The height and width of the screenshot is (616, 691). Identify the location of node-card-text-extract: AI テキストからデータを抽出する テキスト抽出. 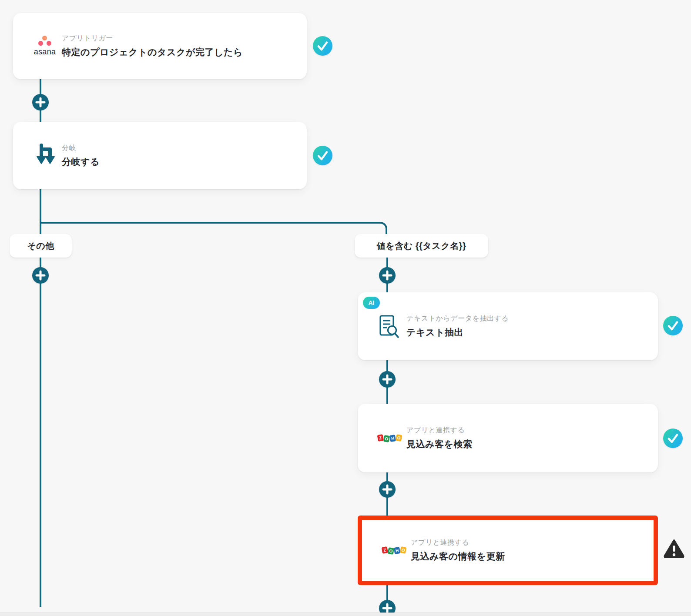
(508, 326).